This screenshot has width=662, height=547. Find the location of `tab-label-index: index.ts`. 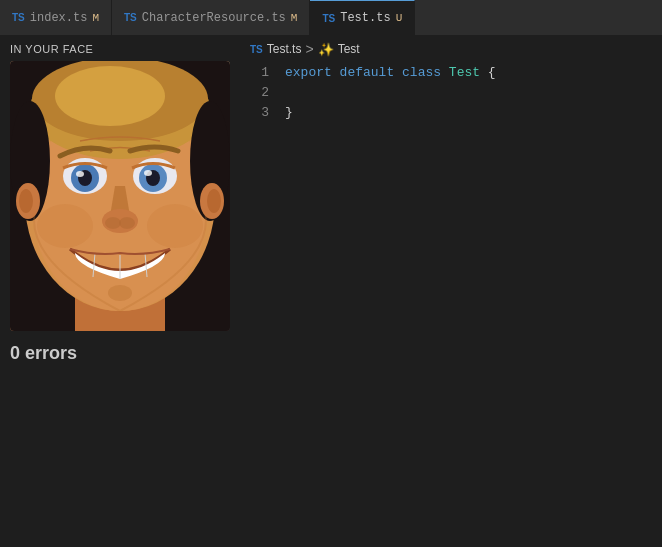

tab-label-index: index.ts is located at coordinates (59, 18).